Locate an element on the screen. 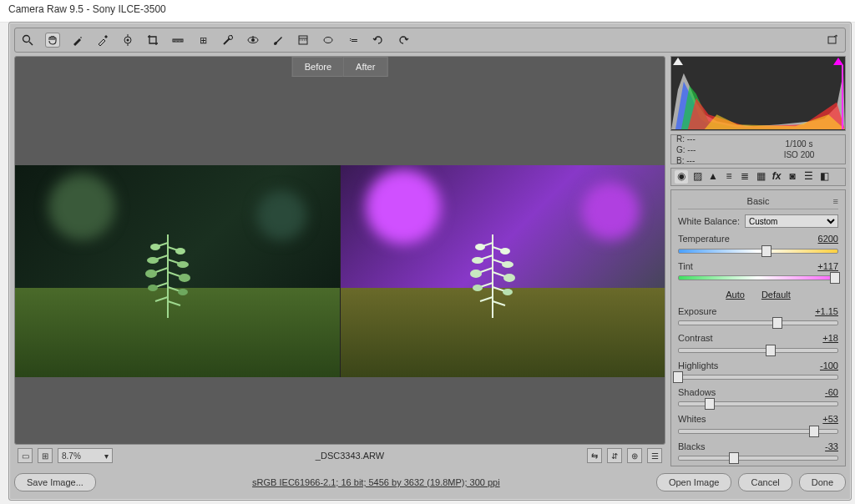 This screenshot has width=855, height=504. tab-curve-icon: ▨ is located at coordinates (697, 177).